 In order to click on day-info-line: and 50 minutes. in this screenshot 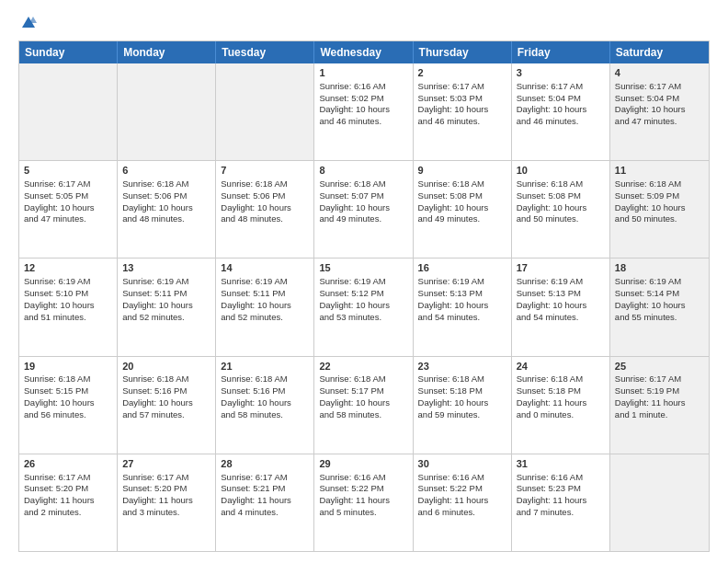, I will do `click(660, 219)`.